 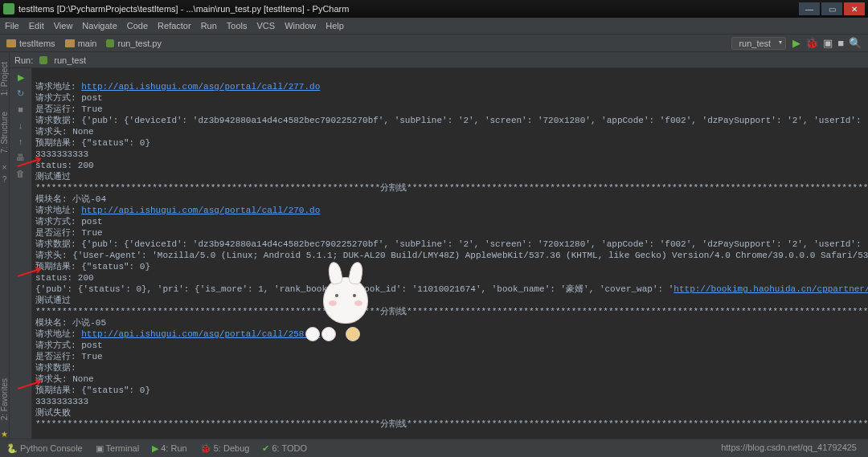 What do you see at coordinates (237, 26) in the screenshot?
I see `menu-tools: Tools` at bounding box center [237, 26].